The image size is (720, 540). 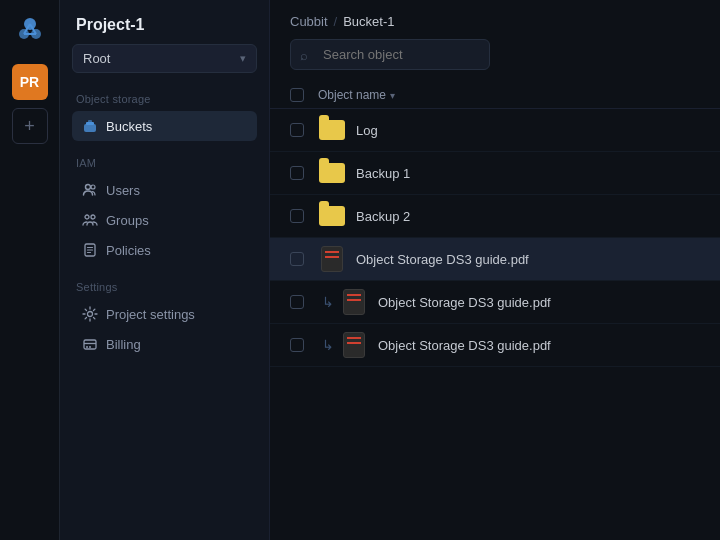 I want to click on sidebar-item-groups: Groups, so click(x=164, y=220).